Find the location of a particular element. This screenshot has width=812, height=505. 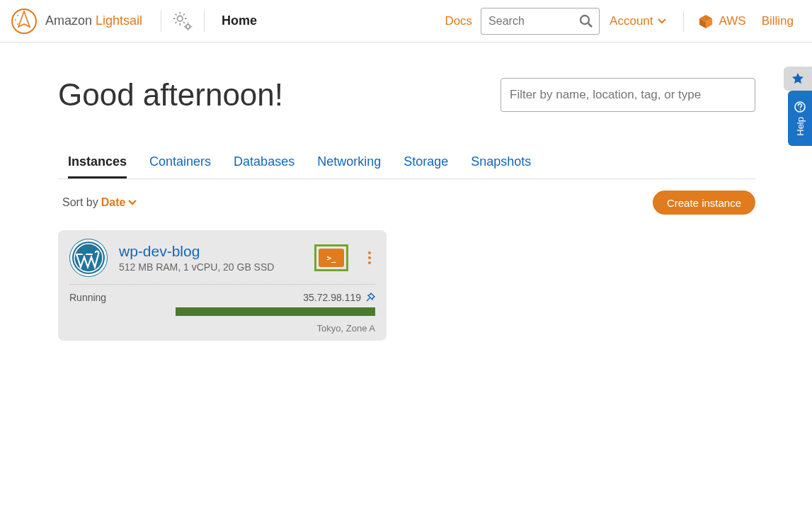

instance-actions-menu is located at coordinates (370, 258).